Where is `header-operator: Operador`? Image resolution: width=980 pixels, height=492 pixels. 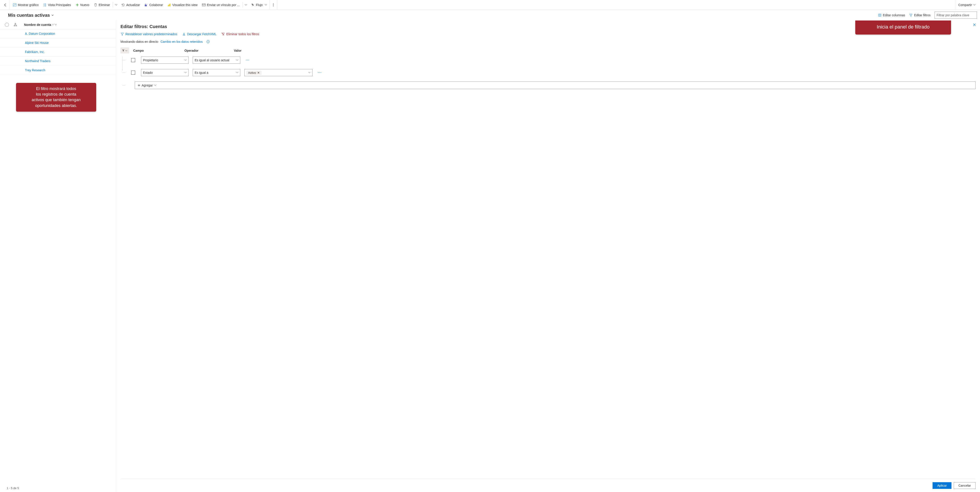 header-operator: Operador is located at coordinates (209, 51).